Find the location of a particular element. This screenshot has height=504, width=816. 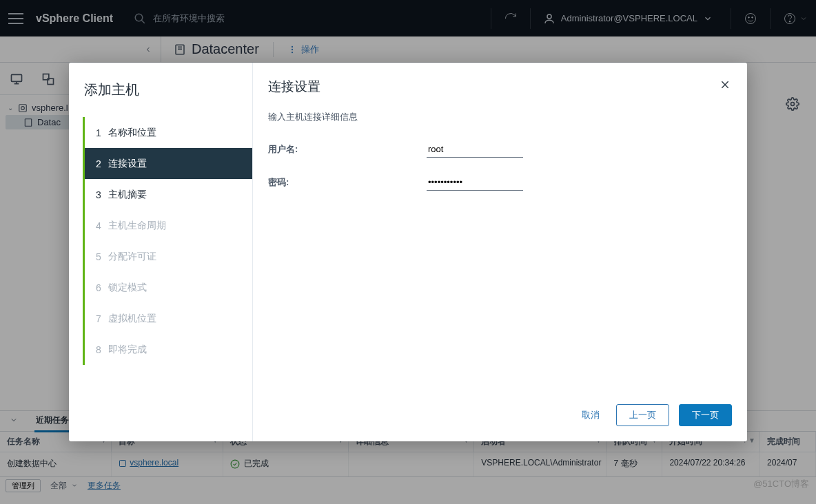

close-icon is located at coordinates (725, 85).